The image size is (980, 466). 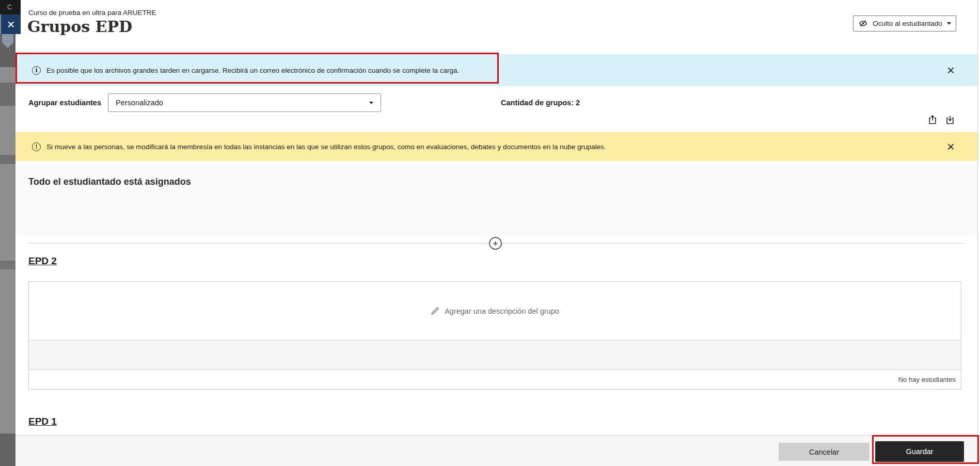 What do you see at coordinates (951, 120) in the screenshot?
I see `import-groups-button` at bounding box center [951, 120].